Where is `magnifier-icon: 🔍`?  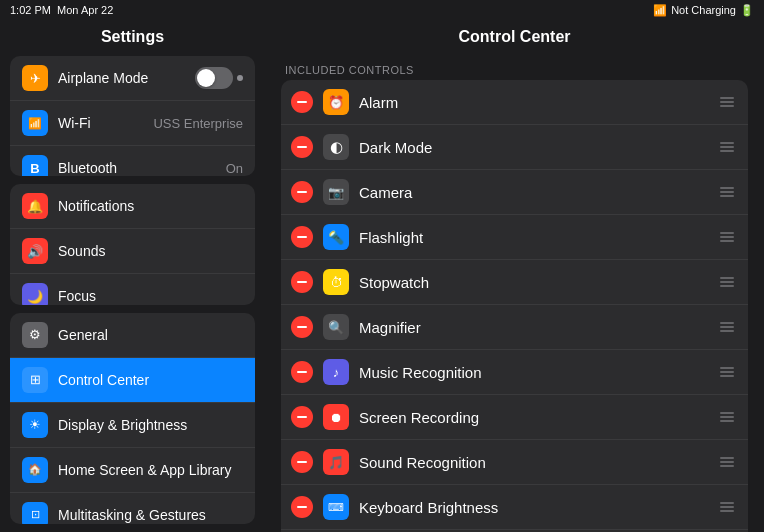
magnifier-icon: 🔍 is located at coordinates (336, 327).